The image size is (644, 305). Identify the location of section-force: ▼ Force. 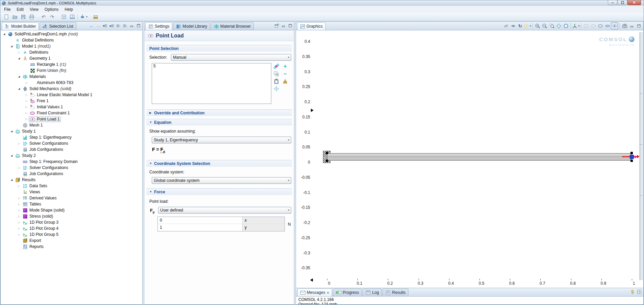
(219, 192).